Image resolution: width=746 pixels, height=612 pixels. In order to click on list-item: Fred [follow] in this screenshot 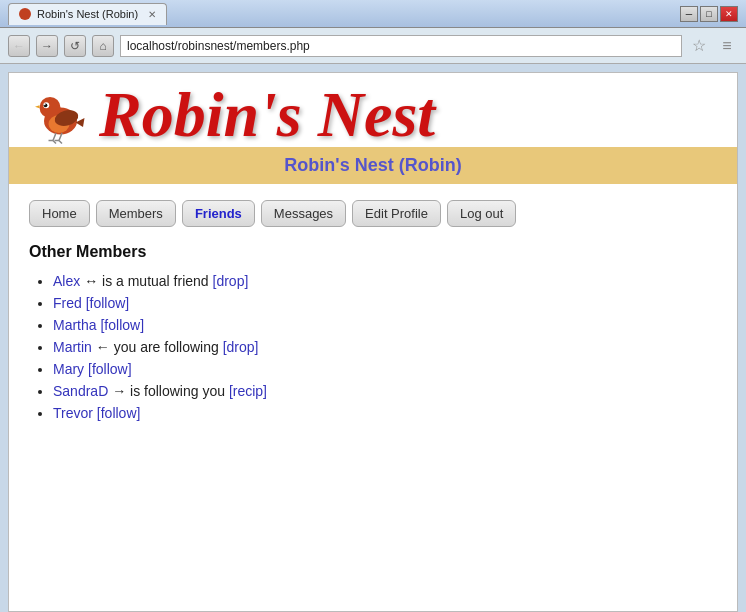, I will do `click(385, 303)`.